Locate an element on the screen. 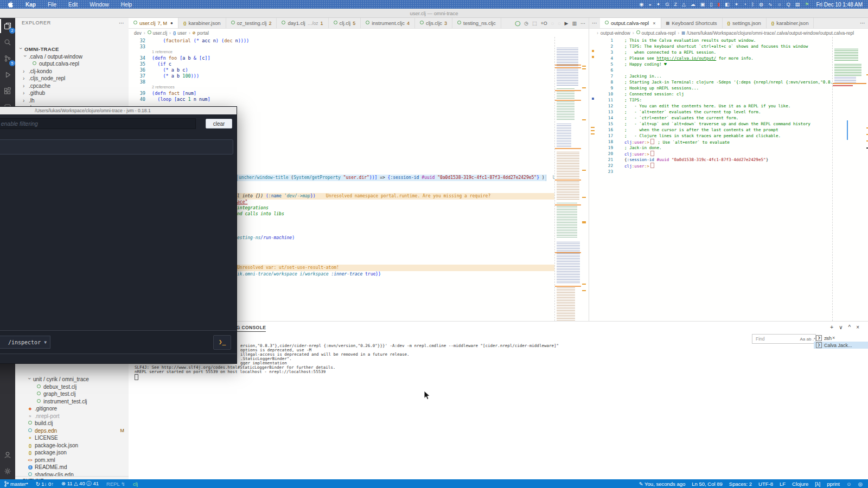  tab-testing-ns-cljc: testing_ns.cljc is located at coordinates (477, 23).